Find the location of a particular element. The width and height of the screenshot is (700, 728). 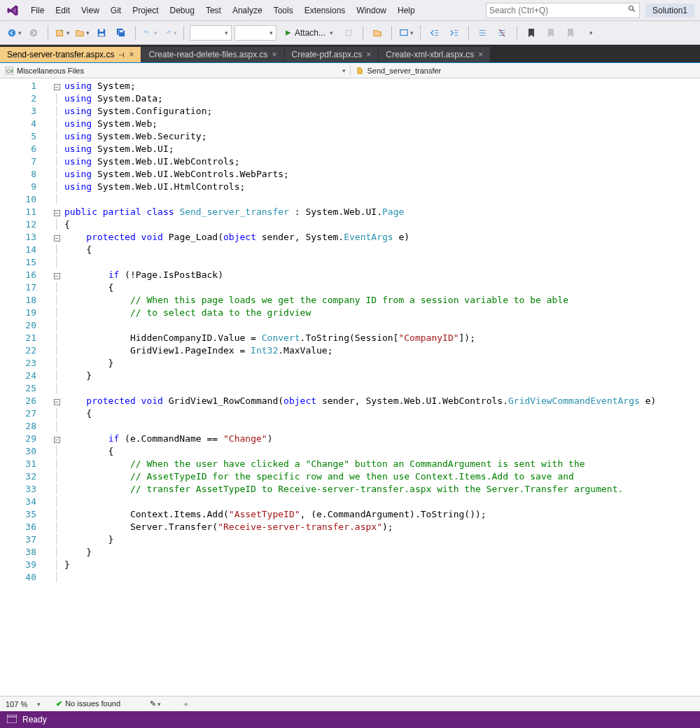

nav-fwd-icon is located at coordinates (34, 33).